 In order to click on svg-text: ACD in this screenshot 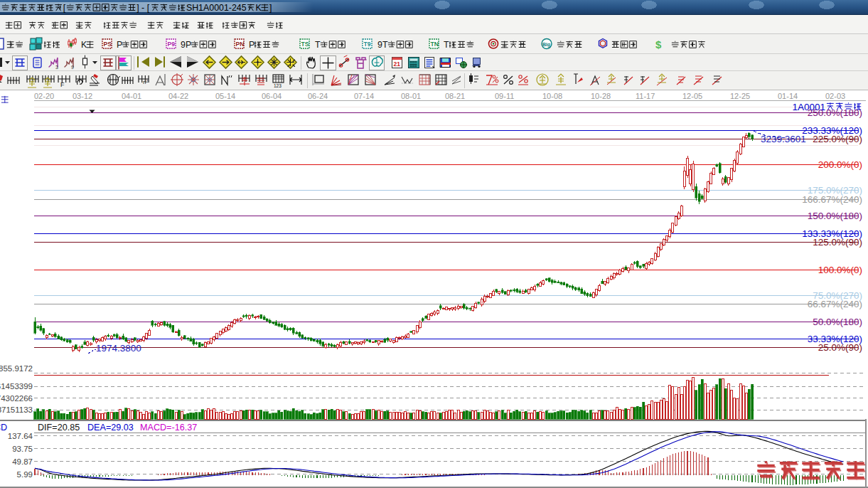, I will do `click(4, 428)`.